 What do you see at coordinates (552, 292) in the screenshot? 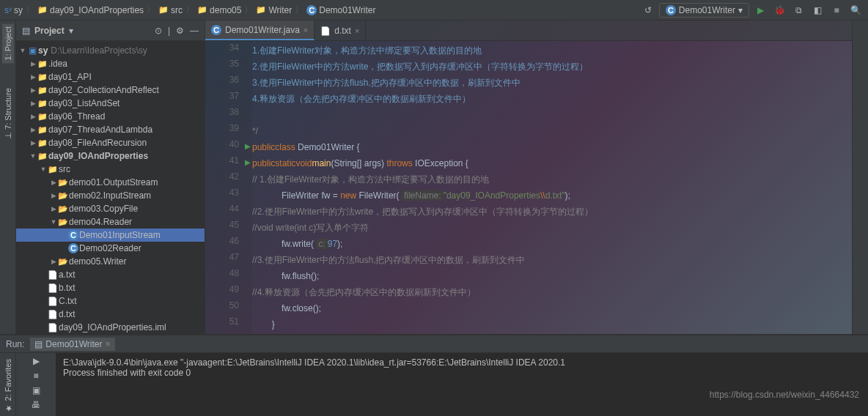
I see `code-line: //4.释放资源（会先把内存缓冲区中的数据刷新到文件中）` at bounding box center [552, 292].